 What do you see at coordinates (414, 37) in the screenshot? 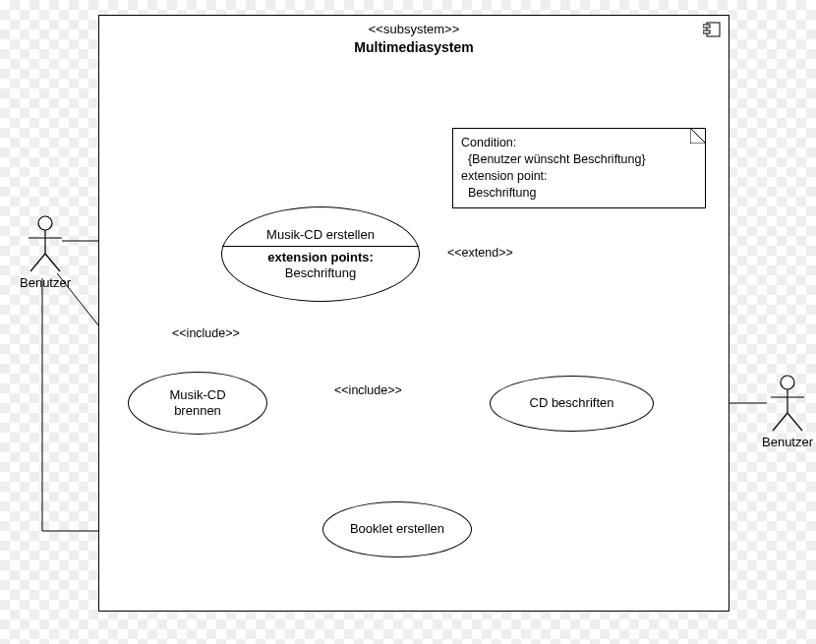
I see `system-header: <<subsystem>> Multimediasystem` at bounding box center [414, 37].